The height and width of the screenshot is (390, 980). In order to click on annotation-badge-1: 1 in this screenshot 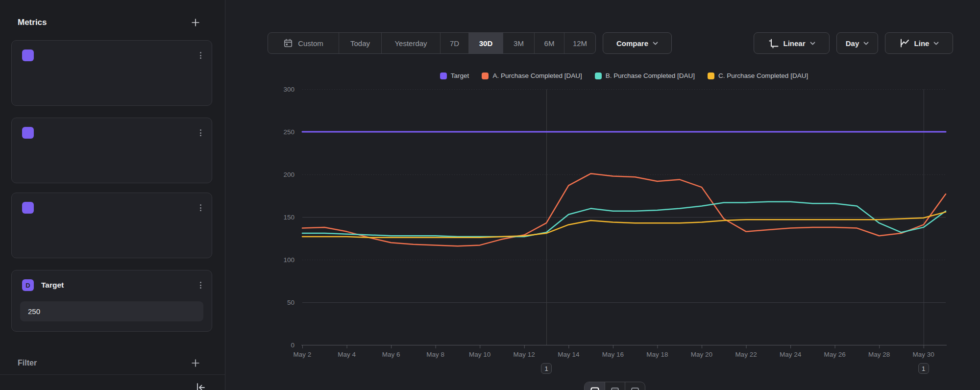, I will do `click(546, 368)`.